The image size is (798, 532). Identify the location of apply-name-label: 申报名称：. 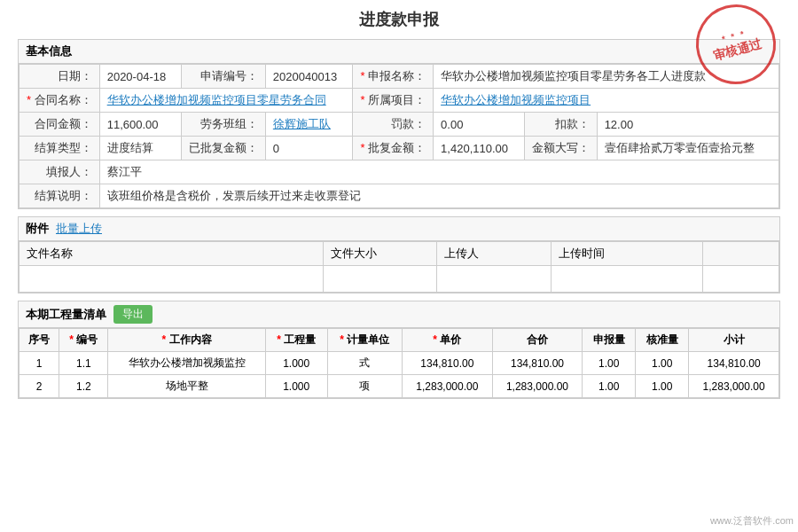
(394, 76).